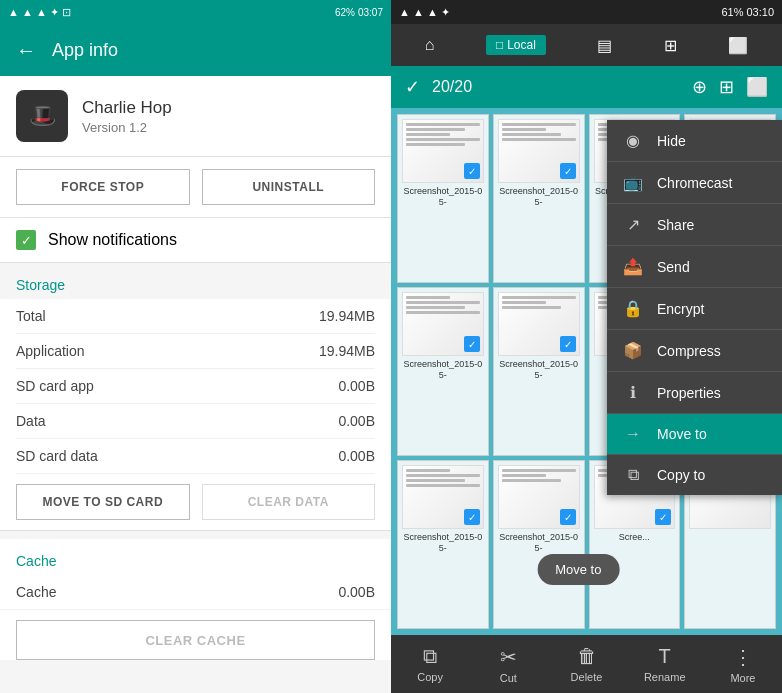 The height and width of the screenshot is (693, 782). What do you see at coordinates (743, 664) in the screenshot?
I see `toolbar-more: ⋮ More` at bounding box center [743, 664].